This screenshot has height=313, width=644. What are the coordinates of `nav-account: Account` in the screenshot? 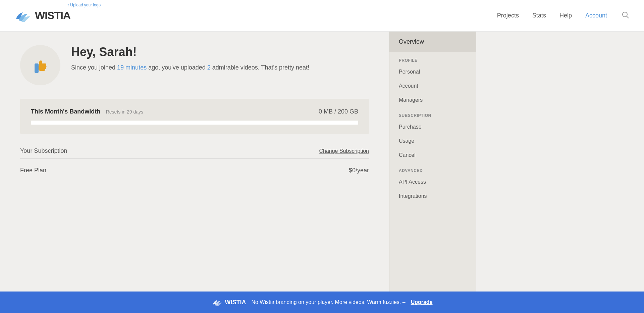 It's located at (596, 15).